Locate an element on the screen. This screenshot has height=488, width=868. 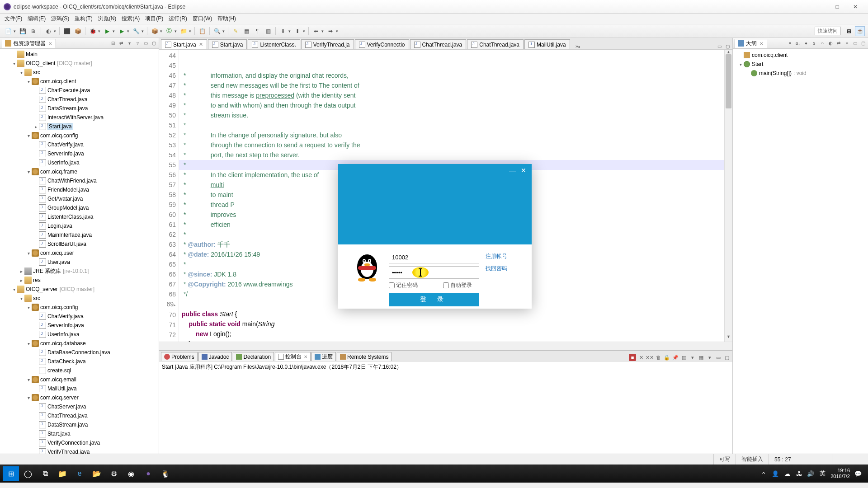
show-whitespace-icon: ¶ is located at coordinates (257, 31).